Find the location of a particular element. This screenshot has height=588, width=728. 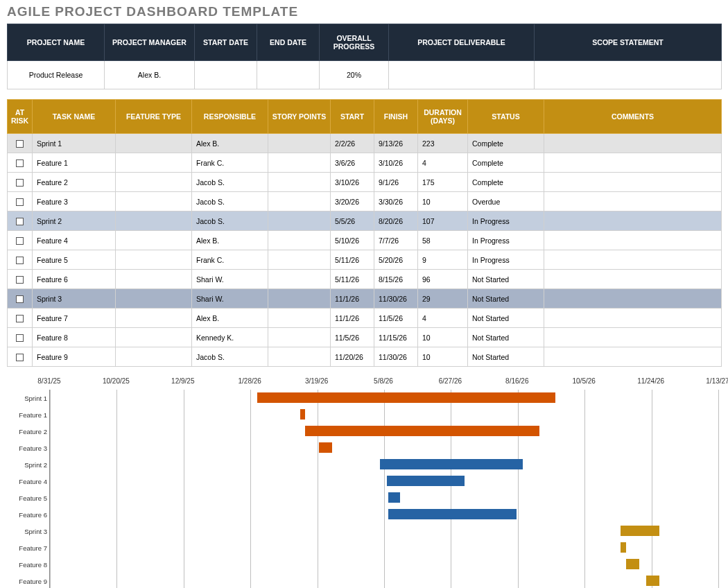

tasks-header: STATUS is located at coordinates (506, 116).